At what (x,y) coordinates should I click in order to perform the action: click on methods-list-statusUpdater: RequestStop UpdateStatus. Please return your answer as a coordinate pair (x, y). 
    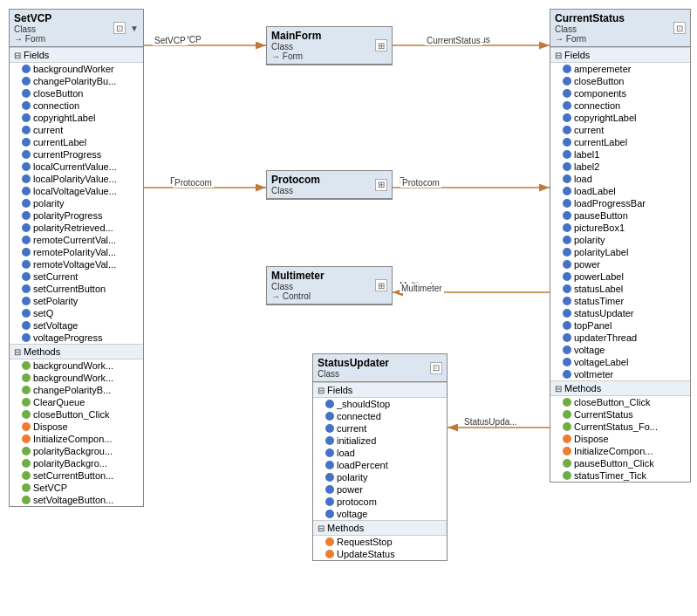
    Looking at the image, I should click on (380, 548).